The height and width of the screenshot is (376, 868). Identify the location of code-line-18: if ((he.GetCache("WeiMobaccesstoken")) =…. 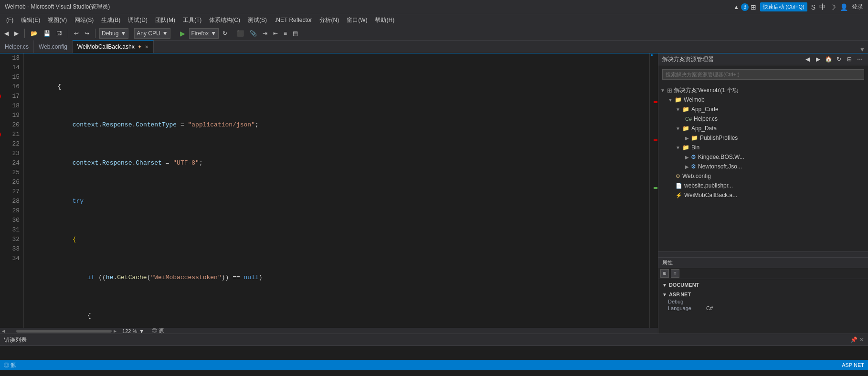
(339, 278).